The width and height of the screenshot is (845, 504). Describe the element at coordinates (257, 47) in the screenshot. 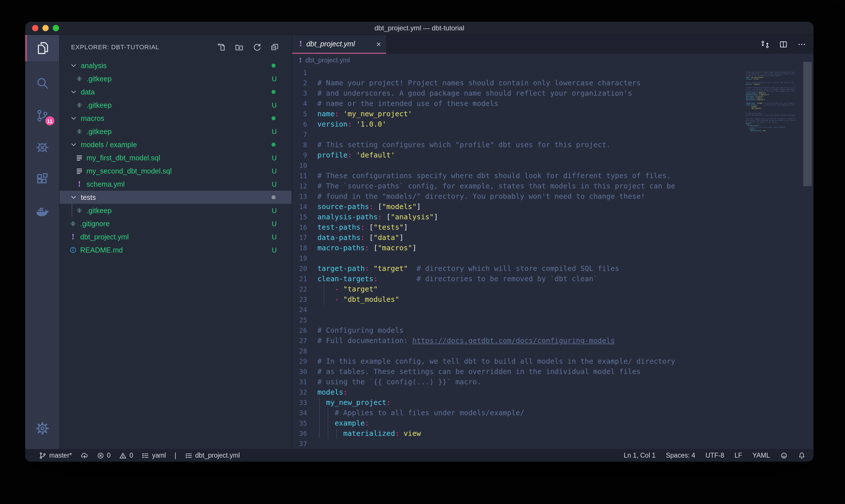

I see `refresh-explorer-button` at that location.